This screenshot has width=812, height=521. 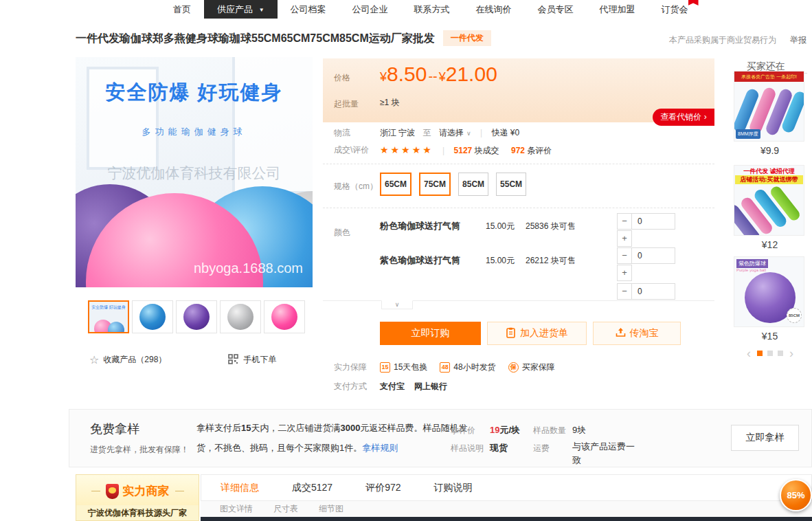 I want to click on sidebar-pager: ‹ ›, so click(x=770, y=353).